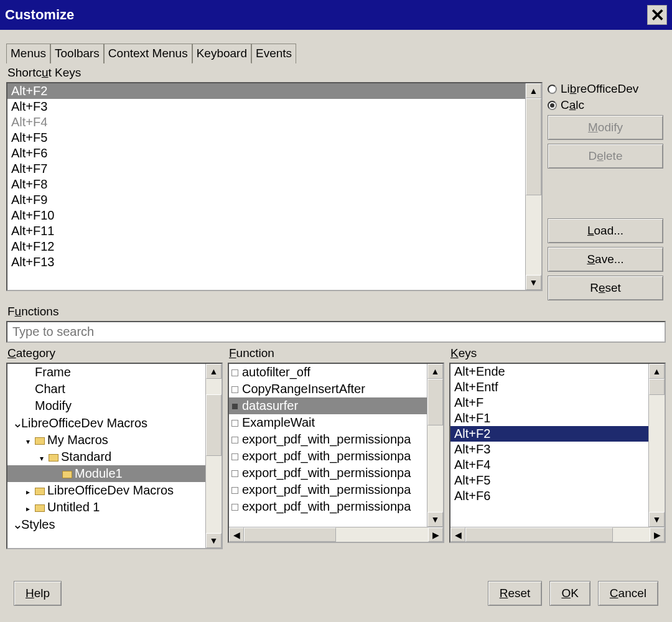 This screenshot has height=622, width=672. I want to click on keys-label: Keys, so click(558, 353).